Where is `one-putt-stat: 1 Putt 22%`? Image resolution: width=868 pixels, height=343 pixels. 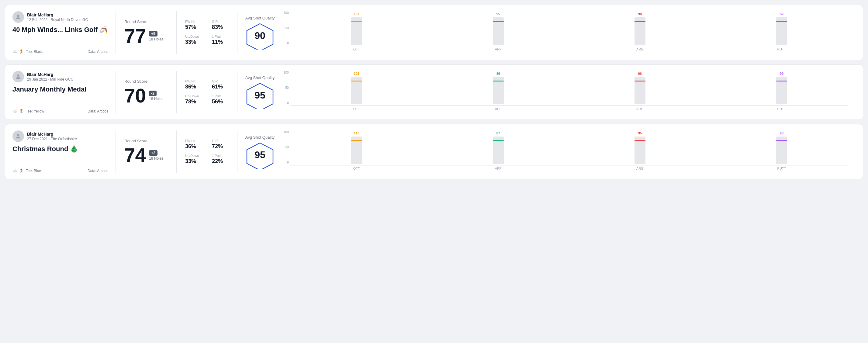
one-putt-stat: 1 Putt 22% is located at coordinates (221, 159).